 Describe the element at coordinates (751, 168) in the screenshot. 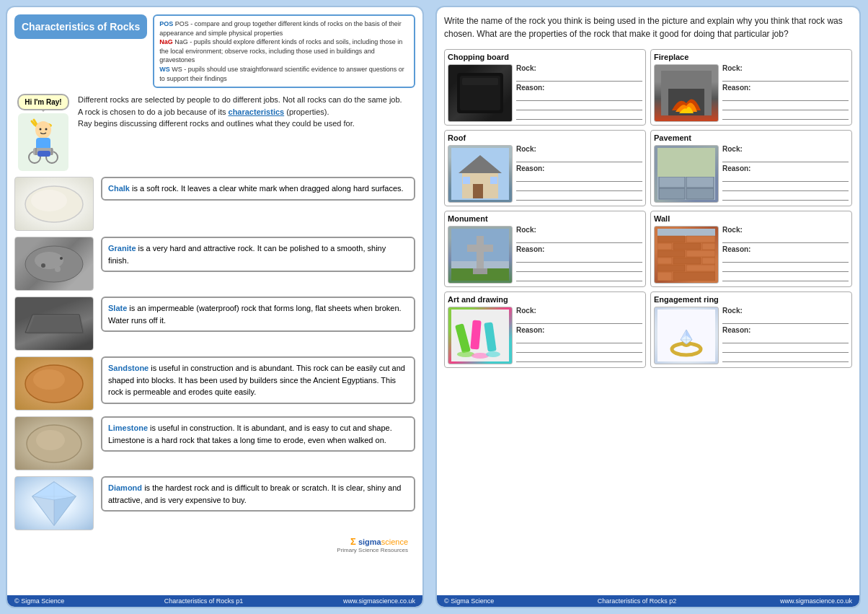

I see `activity-cell-pavement: Pavement` at that location.